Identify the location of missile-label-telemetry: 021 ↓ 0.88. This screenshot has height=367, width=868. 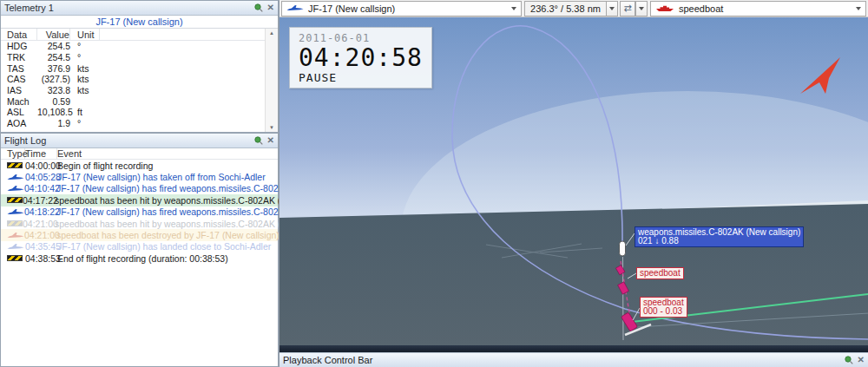
(719, 241).